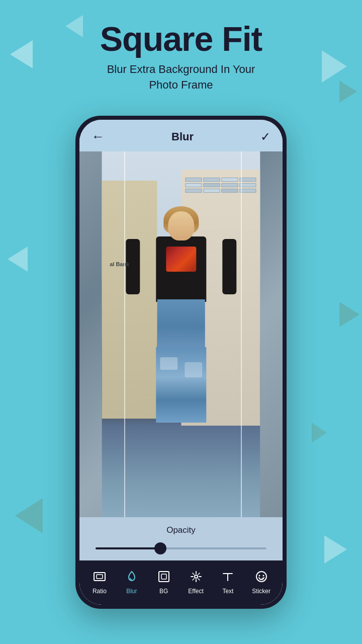  I want to click on toolbar-item-sticker: Sticker, so click(261, 582).